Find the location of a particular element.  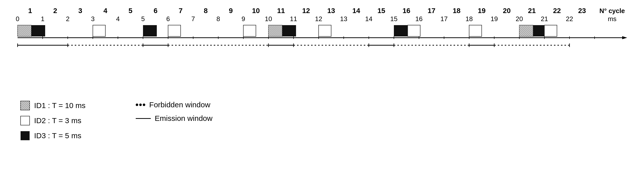

legend-id1-label: ID1 : T = 10 ms is located at coordinates (60, 106).